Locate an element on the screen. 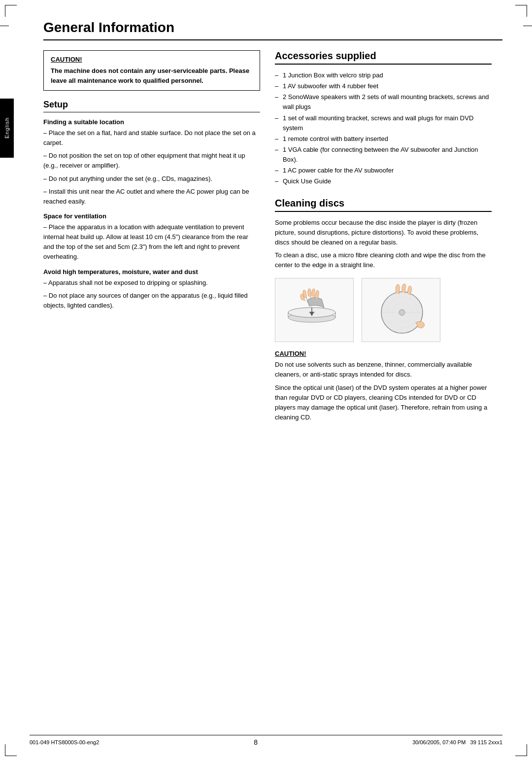 This screenshot has width=532, height=761. finding-text-1: – Place the set on a flat, hard and stab… is located at coordinates (152, 138).